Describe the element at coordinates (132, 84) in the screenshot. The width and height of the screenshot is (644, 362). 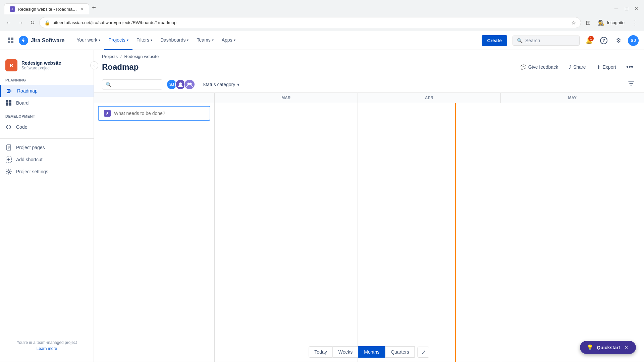
I see `roadmap-search-box: 🔍` at that location.